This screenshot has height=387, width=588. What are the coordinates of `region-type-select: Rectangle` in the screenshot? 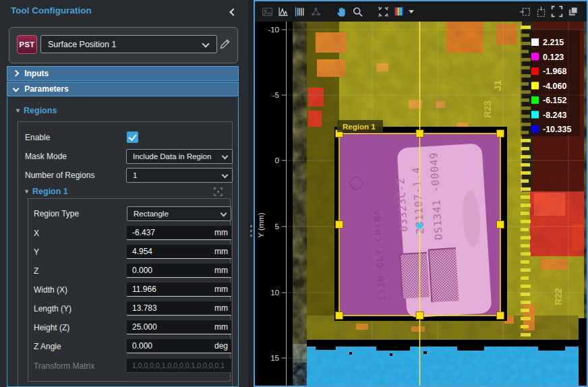 It's located at (179, 214).